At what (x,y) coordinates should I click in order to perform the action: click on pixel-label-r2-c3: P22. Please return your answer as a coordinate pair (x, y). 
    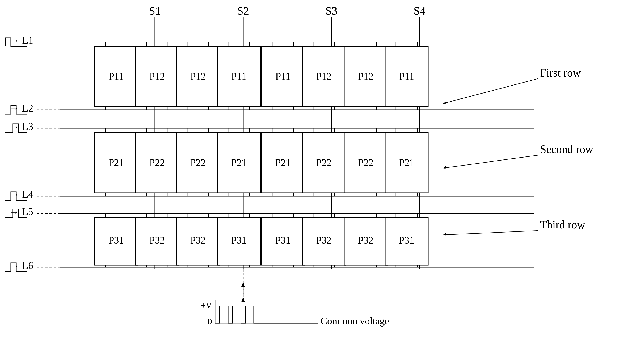
    Looking at the image, I should click on (198, 163).